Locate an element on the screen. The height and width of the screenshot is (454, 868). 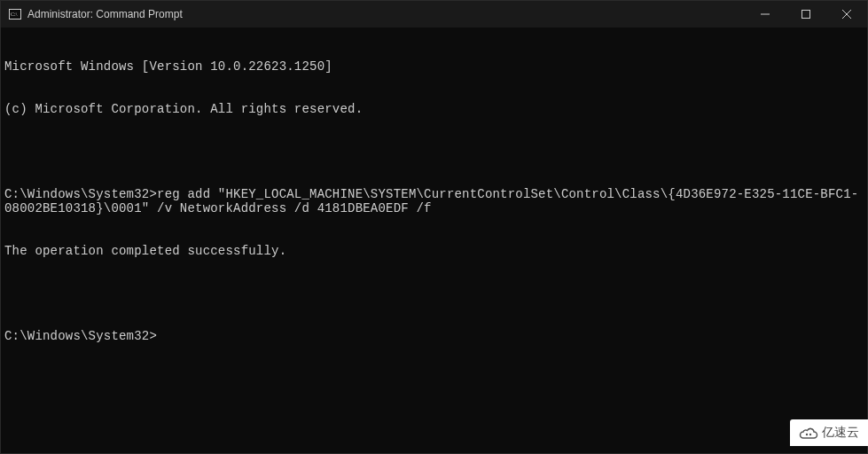
prompt: C:\Windows\System32> is located at coordinates (81, 194).